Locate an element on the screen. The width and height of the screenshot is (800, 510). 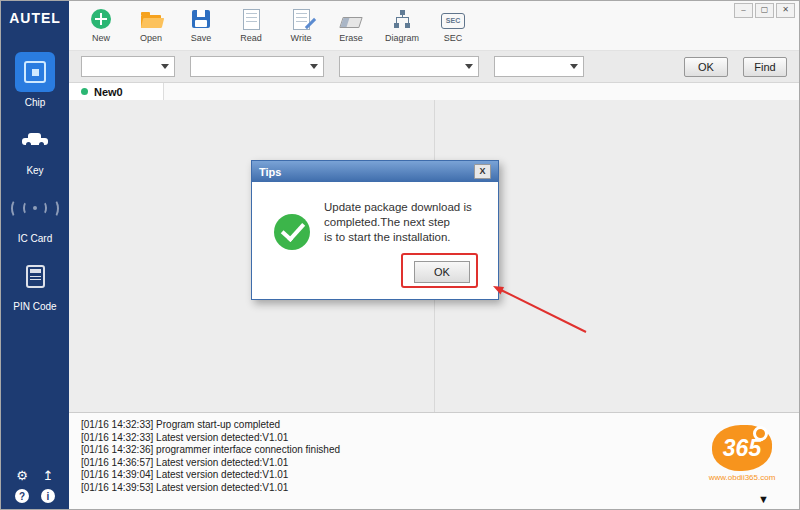
read-document-icon is located at coordinates (252, 20).